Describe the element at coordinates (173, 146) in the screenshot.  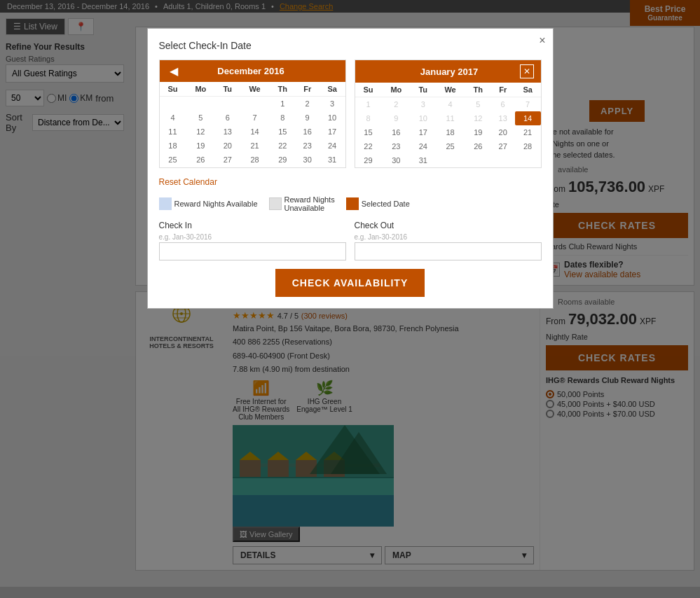
I see `dec-18: 18` at that location.